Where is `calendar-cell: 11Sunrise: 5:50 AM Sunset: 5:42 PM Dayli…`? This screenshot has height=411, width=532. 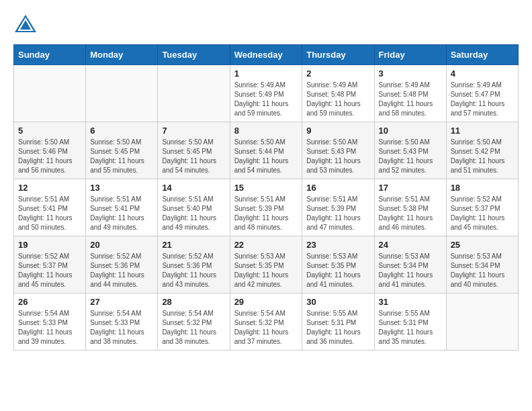 calendar-cell: 11Sunrise: 5:50 AM Sunset: 5:42 PM Dayli… is located at coordinates (482, 150).